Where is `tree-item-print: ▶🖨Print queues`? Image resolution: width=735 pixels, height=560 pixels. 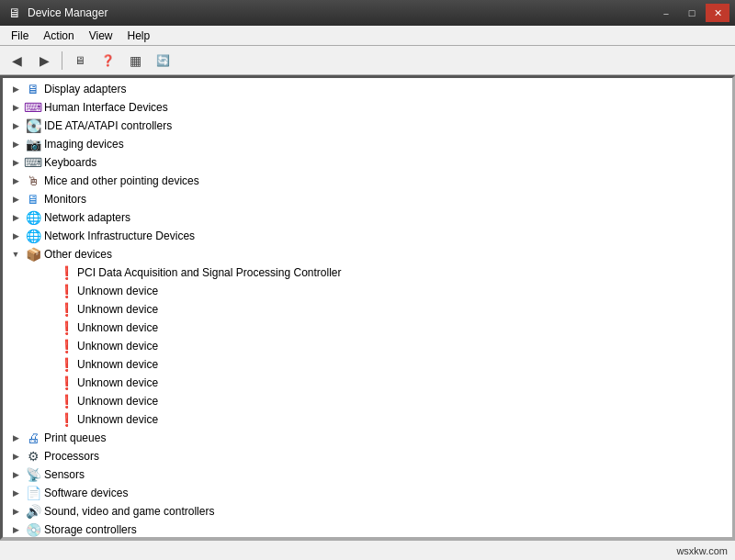
tree-item-print: ▶🖨Print queues is located at coordinates (368, 438).